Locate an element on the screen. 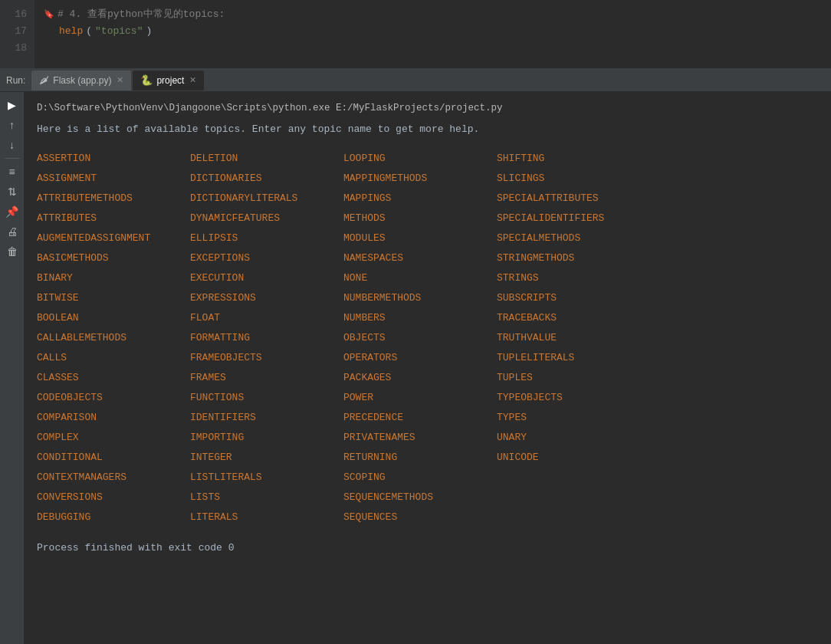  keyword-help: help is located at coordinates (71, 31).